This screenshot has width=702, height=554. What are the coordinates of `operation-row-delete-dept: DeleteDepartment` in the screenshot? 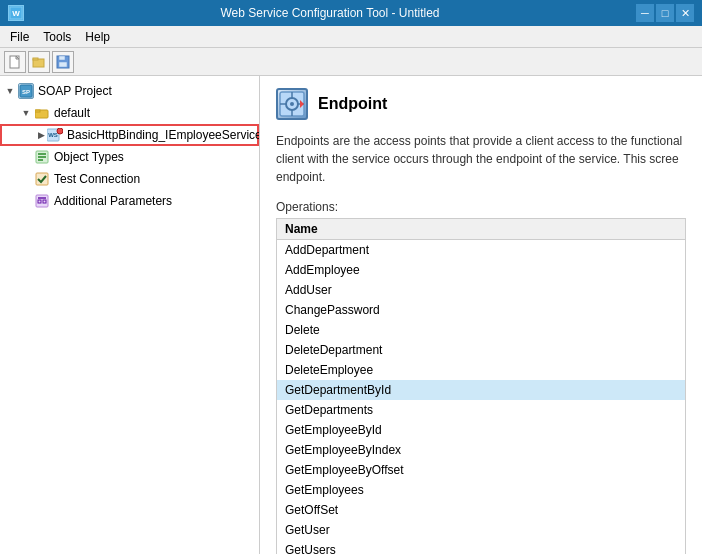 It's located at (481, 350).